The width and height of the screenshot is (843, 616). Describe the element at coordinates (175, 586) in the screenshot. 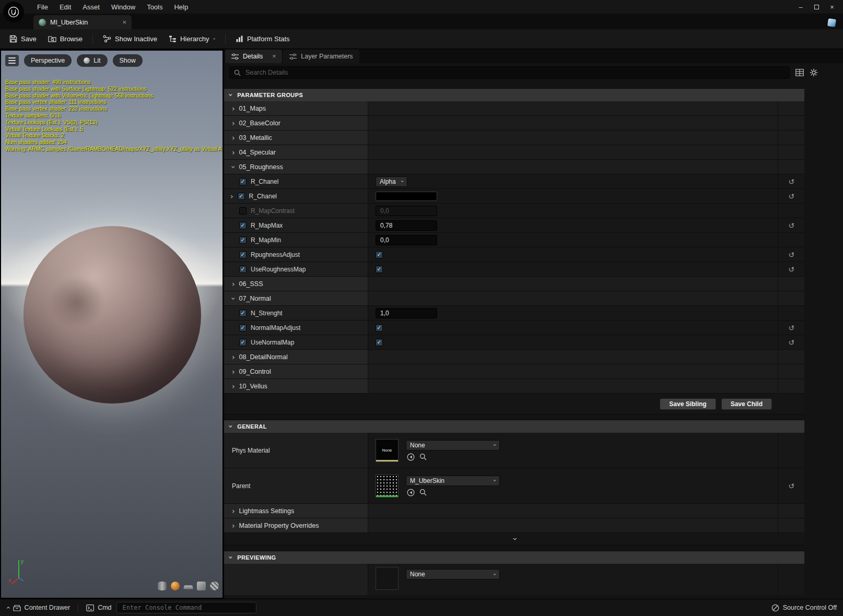

I see `sphere-shape-button` at that location.